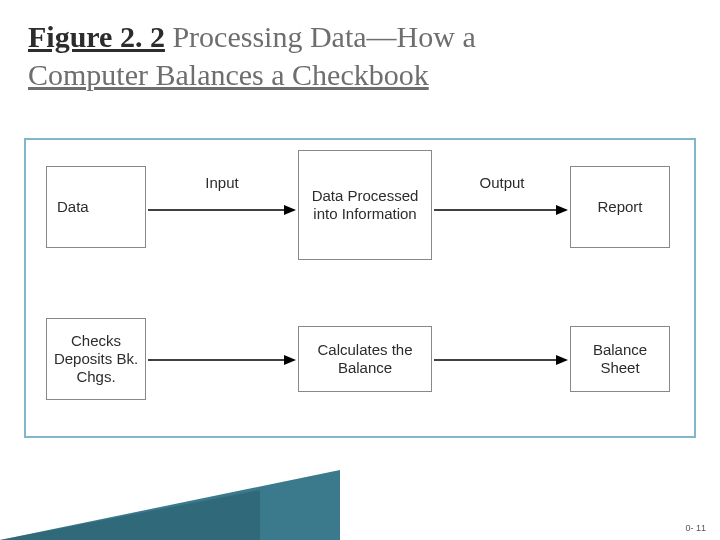 The image size is (720, 540). I want to click on box-balance-sheet: Balance Sheet, so click(620, 359).